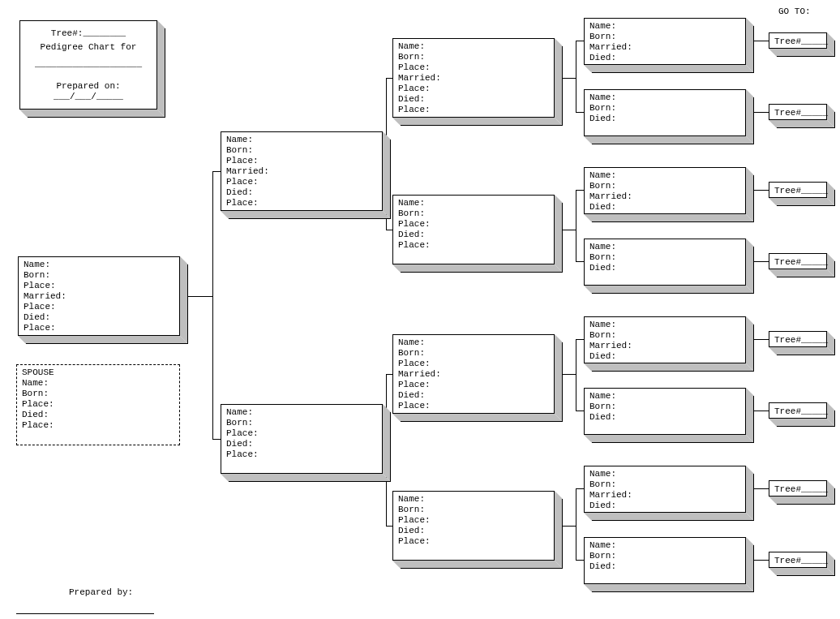 The width and height of the screenshot is (840, 619). What do you see at coordinates (98, 373) in the screenshot?
I see `spouse-title: SPOUSE` at bounding box center [98, 373].